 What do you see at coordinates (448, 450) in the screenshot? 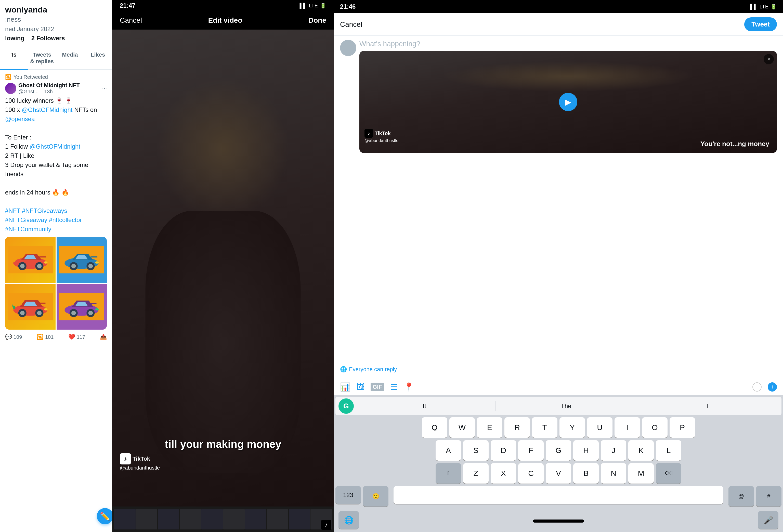
I see `key-a: A` at bounding box center [448, 450].